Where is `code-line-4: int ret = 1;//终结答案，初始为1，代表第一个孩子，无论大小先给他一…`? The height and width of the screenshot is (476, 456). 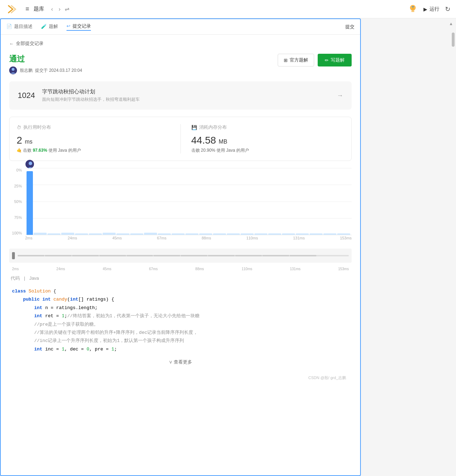 code-line-4: int ret = 1;//终结答案，初始为1，代表第一个孩子，无论大小先给他一… is located at coordinates (180, 316).